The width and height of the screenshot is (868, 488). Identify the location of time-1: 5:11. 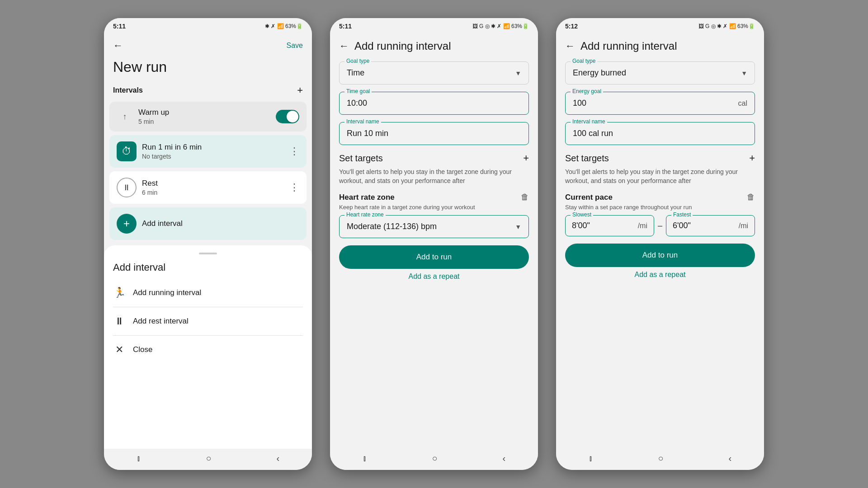
(119, 26).